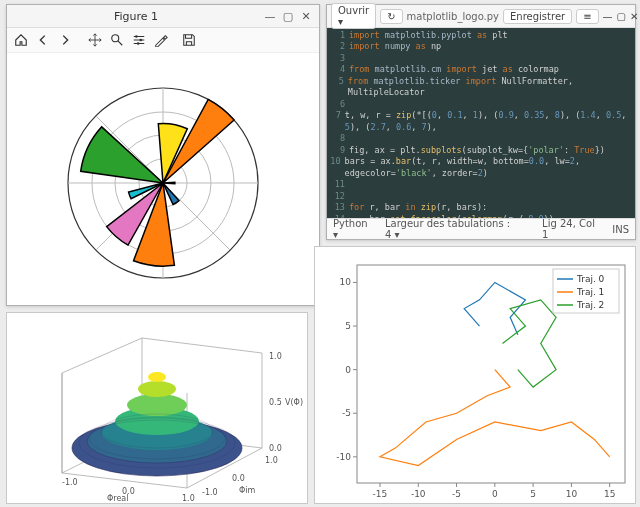 The height and width of the screenshot is (507, 640). Describe the element at coordinates (587, 16) in the screenshot. I see `hamburger-icon: ≡` at that location.